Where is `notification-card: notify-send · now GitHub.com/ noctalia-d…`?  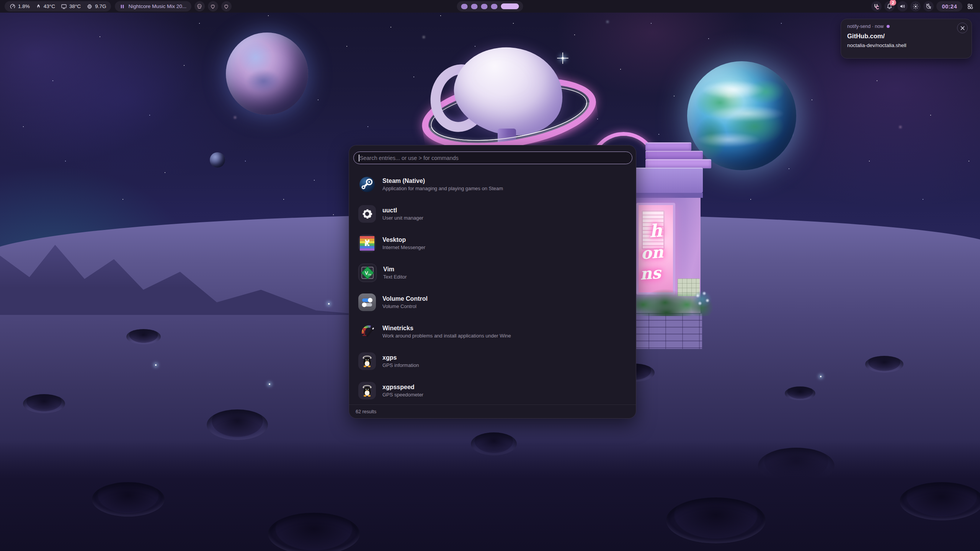
notification-card: notify-send · now GitHub.com/ noctalia-d… is located at coordinates (906, 39).